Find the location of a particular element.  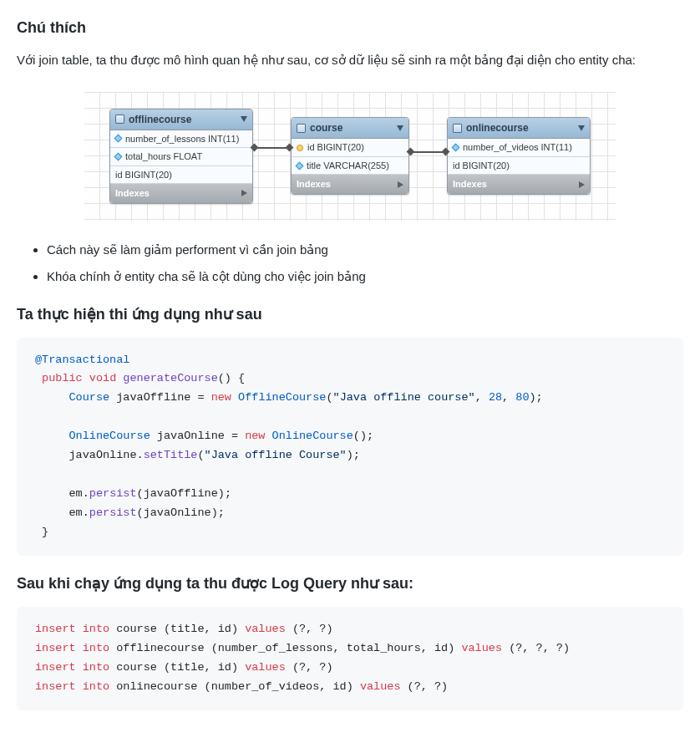

list-item: Khóa chính ở entity cha sẽ là cột dùng c… is located at coordinates (365, 277).